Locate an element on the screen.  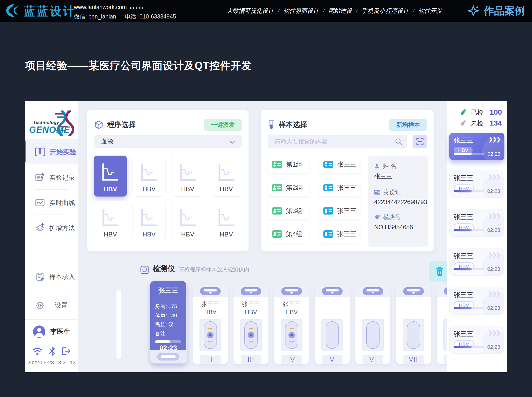
program-panel-header: 程序选择 is located at coordinates (115, 125).